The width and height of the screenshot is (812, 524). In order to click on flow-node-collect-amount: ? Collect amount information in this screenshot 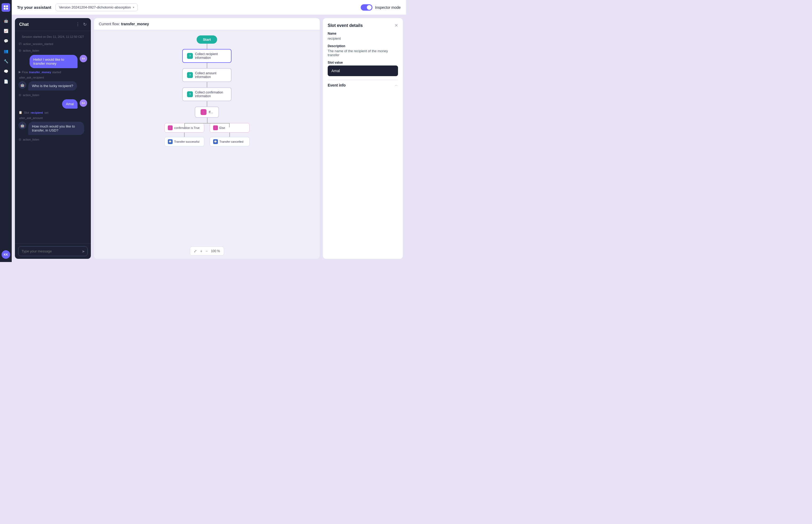, I will do `click(207, 75)`.